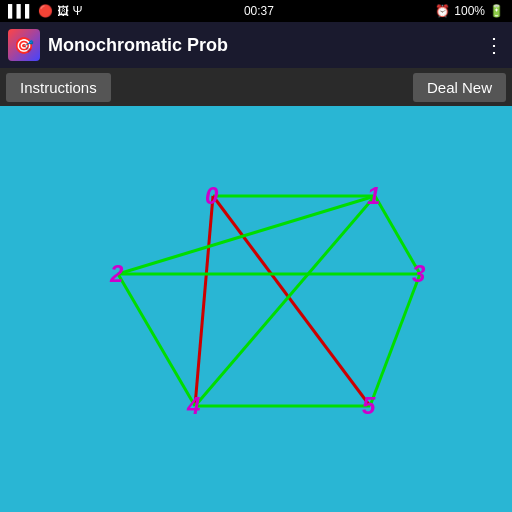 This screenshot has height=512, width=512. Describe the element at coordinates (46, 11) in the screenshot. I see `wifi-icon: 🔴` at that location.